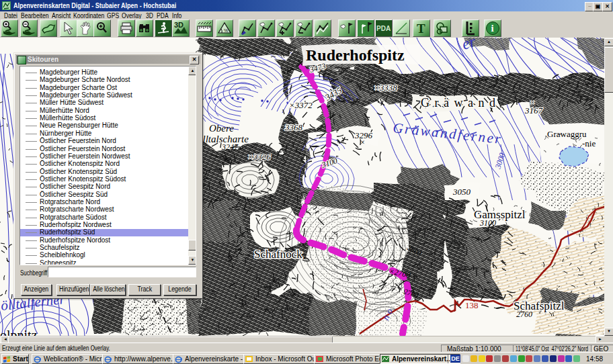  What do you see at coordinates (534, 110) in the screenshot?
I see `svg-text: 3167` at bounding box center [534, 110].